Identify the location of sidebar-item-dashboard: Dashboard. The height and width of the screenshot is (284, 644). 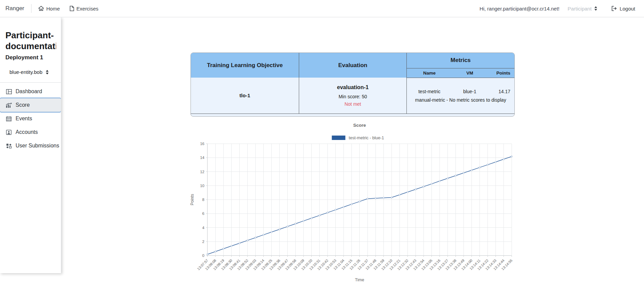
(30, 92).